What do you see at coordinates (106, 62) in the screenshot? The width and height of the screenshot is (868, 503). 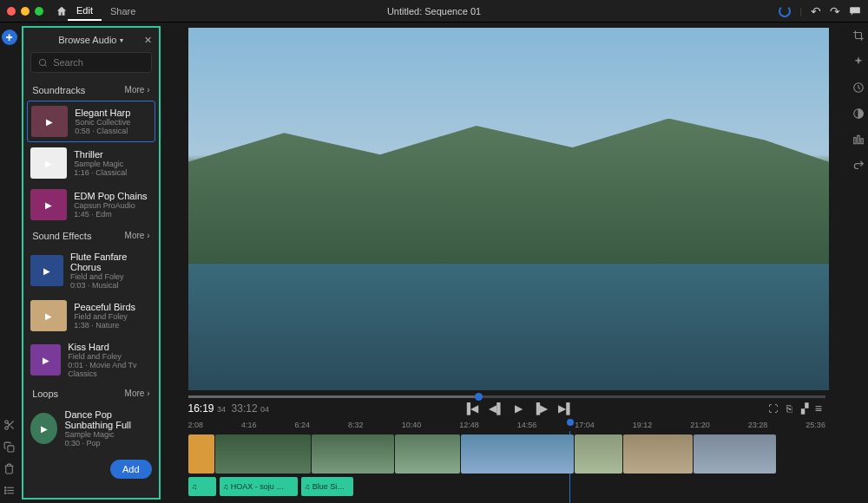 I see `search-input` at bounding box center [106, 62].